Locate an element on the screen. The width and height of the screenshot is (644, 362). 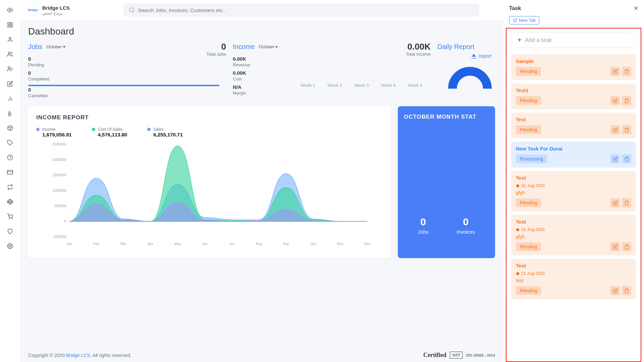
week-label: Week 3 is located at coordinates (362, 90).